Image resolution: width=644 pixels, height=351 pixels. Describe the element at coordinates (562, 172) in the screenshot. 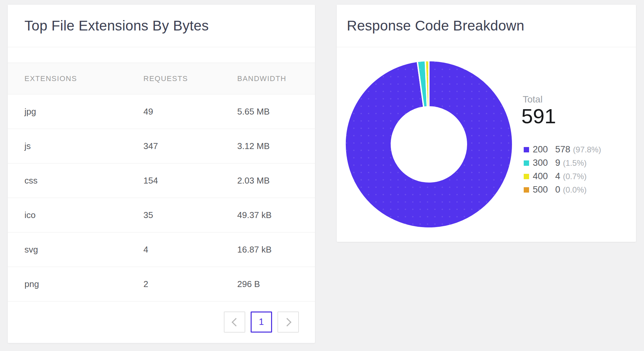

I see `chart-legend: 200 578 (97.8%) 300 9 (1.5%) 400 4 (0.7%…` at that location.